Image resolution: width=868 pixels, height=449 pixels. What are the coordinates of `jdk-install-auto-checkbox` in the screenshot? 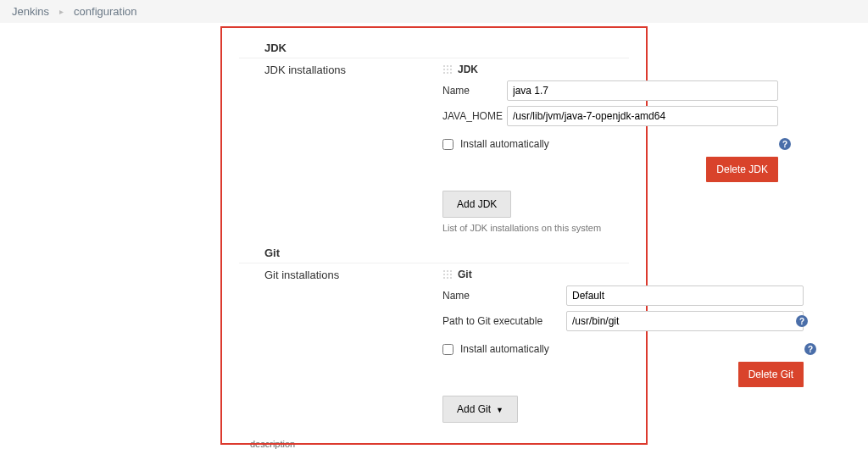 It's located at (448, 144).